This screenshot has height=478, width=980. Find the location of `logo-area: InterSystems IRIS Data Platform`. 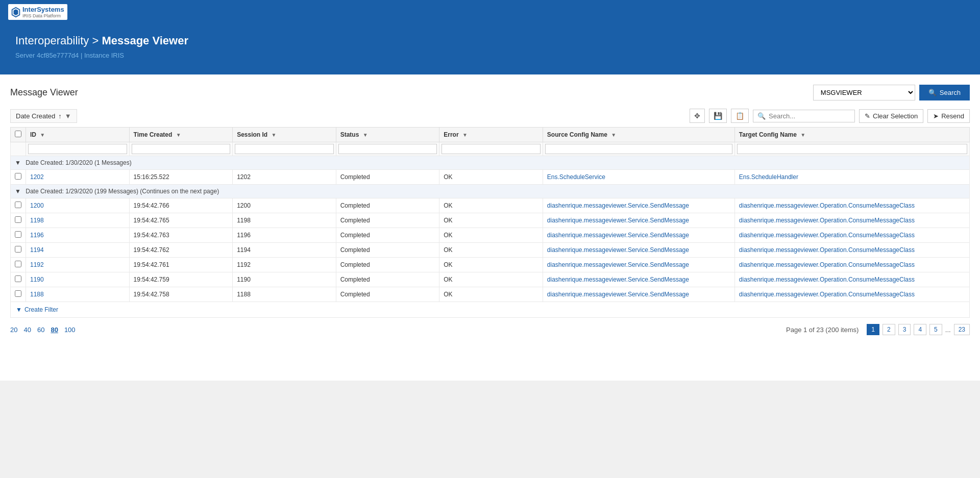

logo-area: InterSystems IRIS Data Platform is located at coordinates (38, 12).